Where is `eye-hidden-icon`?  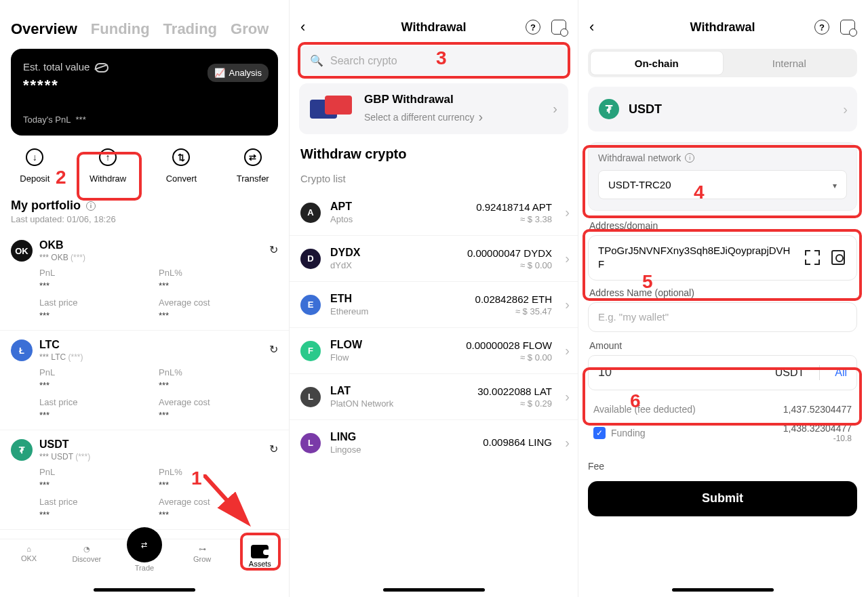 eye-hidden-icon is located at coordinates (101, 67).